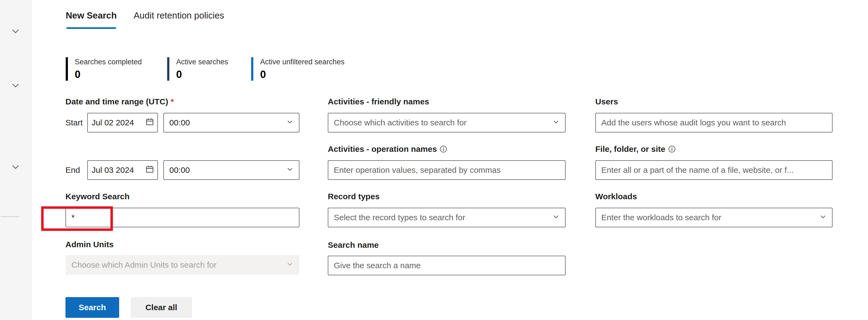 This screenshot has height=320, width=868. What do you see at coordinates (173, 102) in the screenshot?
I see `required-asterisk: *` at bounding box center [173, 102].